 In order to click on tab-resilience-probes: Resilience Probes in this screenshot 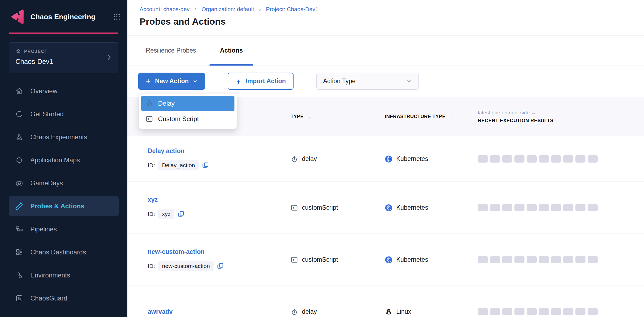, I will do `click(171, 50)`.